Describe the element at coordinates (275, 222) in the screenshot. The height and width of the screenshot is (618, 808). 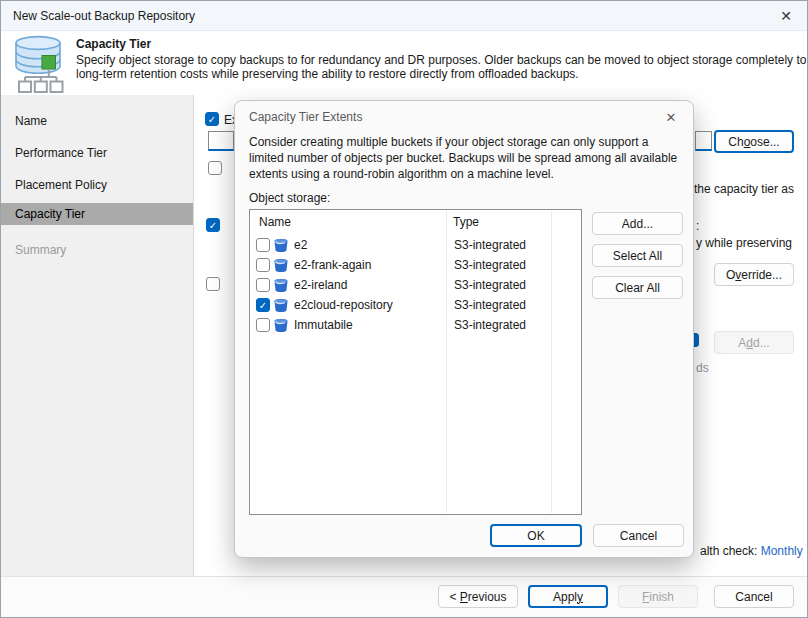
I see `column-header-name: Name` at that location.